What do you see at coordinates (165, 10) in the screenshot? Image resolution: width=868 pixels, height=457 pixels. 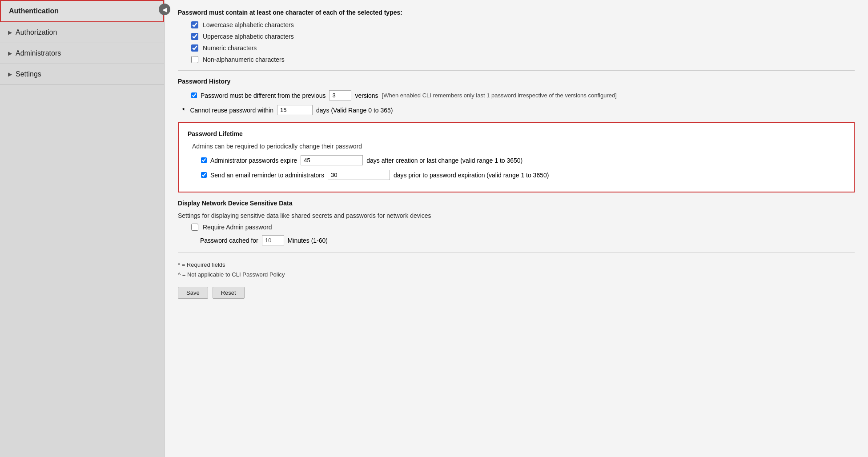 I see `chevron-left-icon: ◀` at bounding box center [165, 10].